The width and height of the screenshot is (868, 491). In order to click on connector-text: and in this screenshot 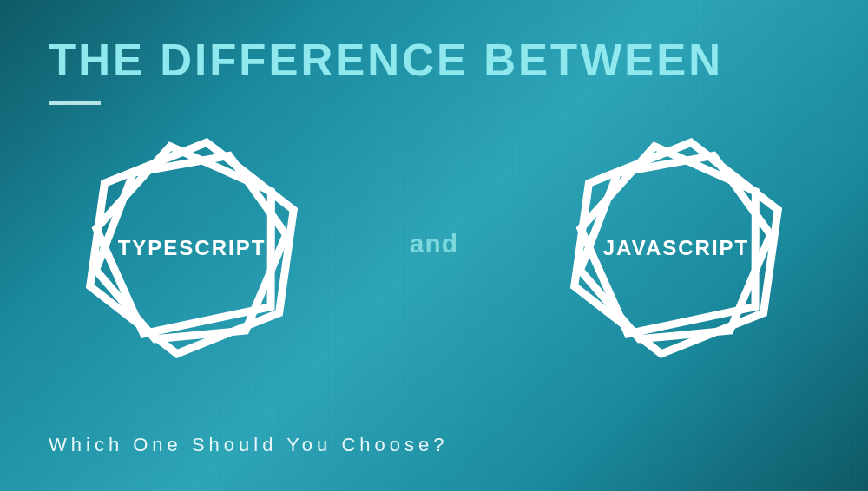, I will do `click(434, 244)`.